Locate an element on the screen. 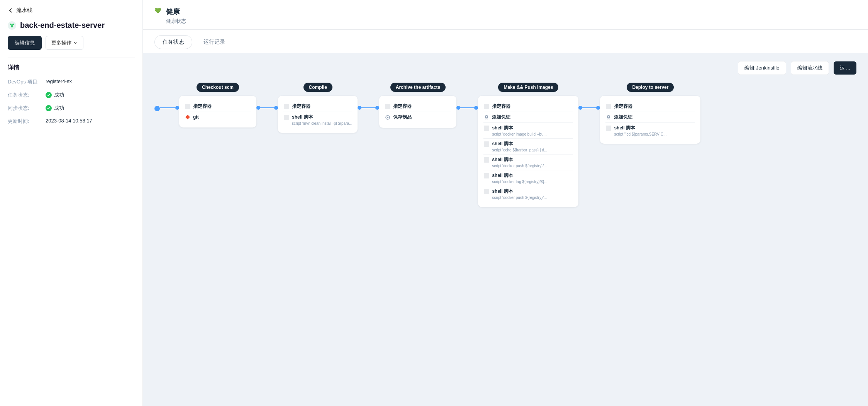 The width and height of the screenshot is (868, 406). pipeline-icon is located at coordinates (12, 25).